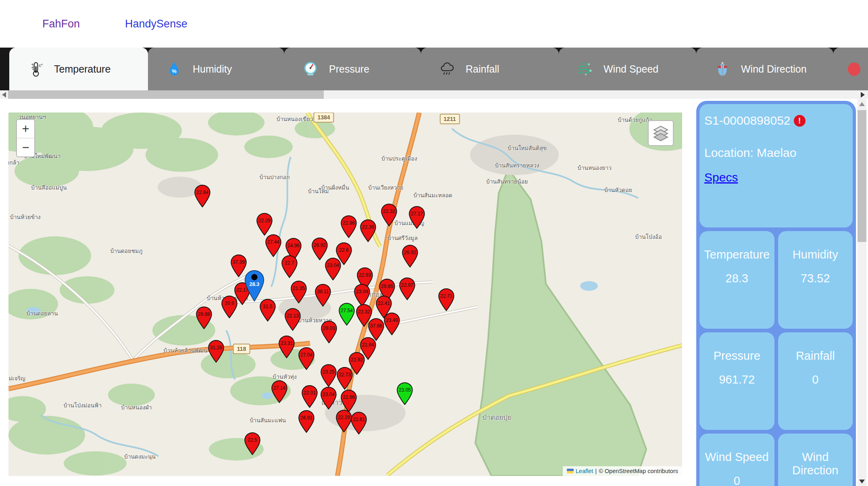 Image resolution: width=868 pixels, height=486 pixels. What do you see at coordinates (289, 266) in the screenshot?
I see `station-marker-alert: 22.7` at bounding box center [289, 266].